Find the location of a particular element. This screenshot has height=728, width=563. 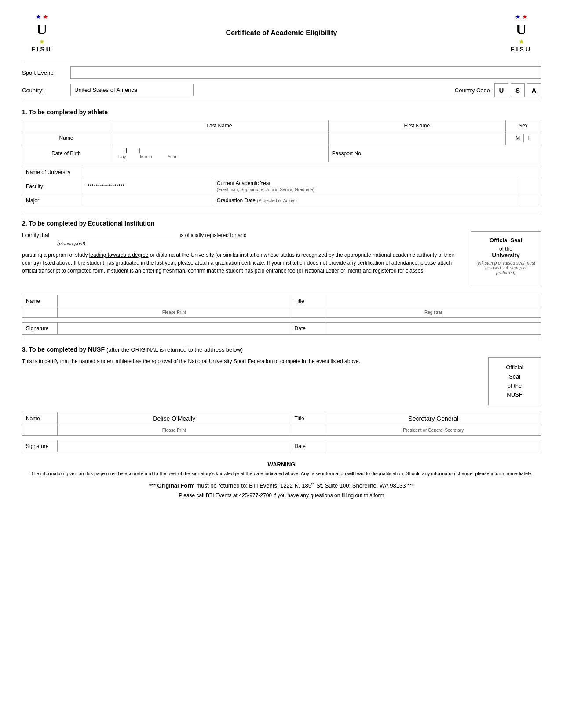

stars-right: ★ ★ is located at coordinates (521, 17).